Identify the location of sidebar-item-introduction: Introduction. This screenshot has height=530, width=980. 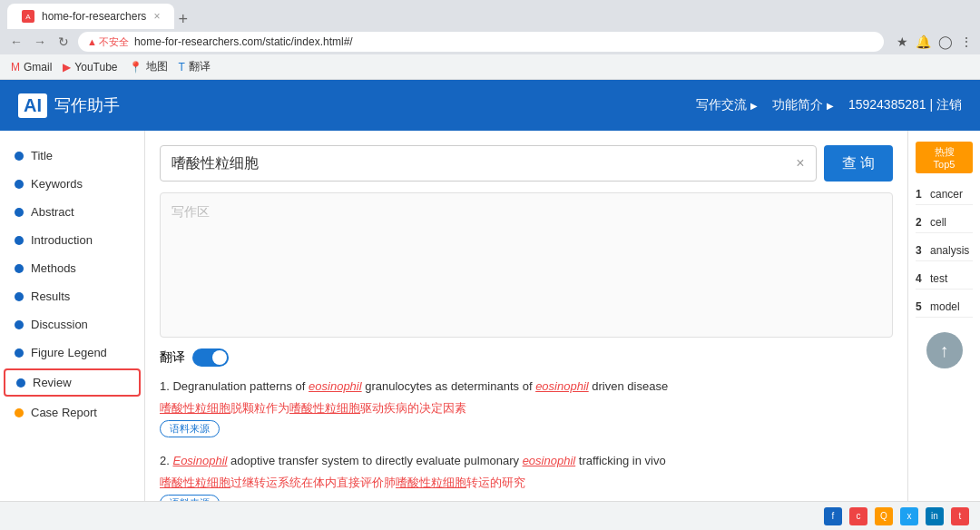
(73, 240).